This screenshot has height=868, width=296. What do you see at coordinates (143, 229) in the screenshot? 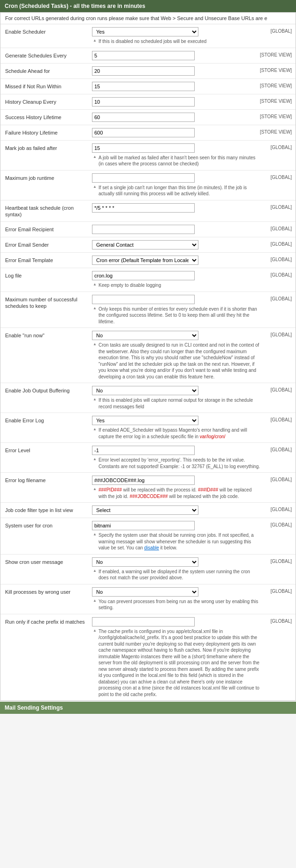
I see `error-email-recipient-input` at bounding box center [143, 229].